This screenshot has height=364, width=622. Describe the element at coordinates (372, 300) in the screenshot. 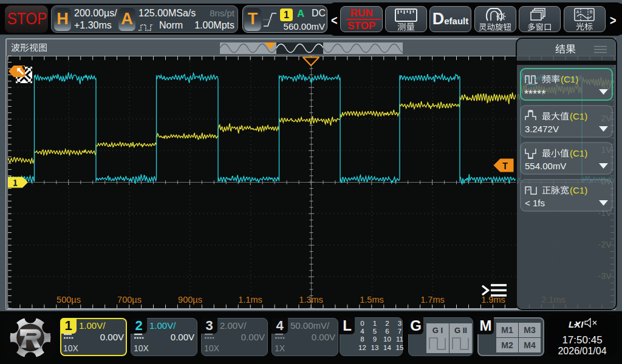

I see `svg-text: 1.5ms` at that location.